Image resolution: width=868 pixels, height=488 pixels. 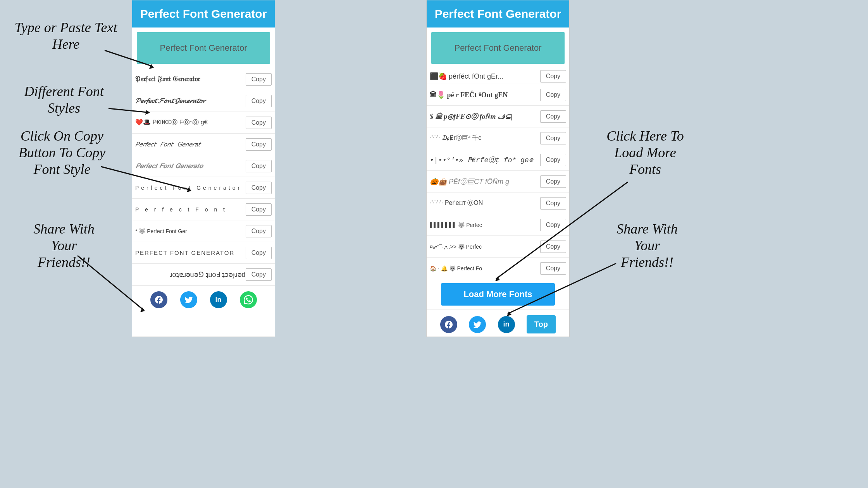 I want to click on left-font-row-6: P e r f e c t F o n tCopy, so click(x=203, y=210).